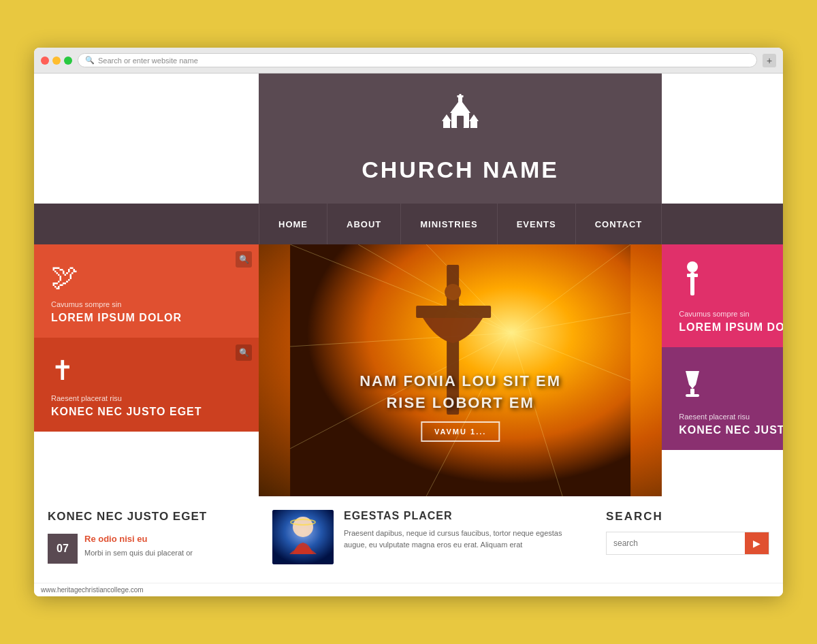 The height and width of the screenshot is (644, 817). I want to click on news-content: Re odio nisi eu Morbi in sem quis dui pl…, so click(165, 549).